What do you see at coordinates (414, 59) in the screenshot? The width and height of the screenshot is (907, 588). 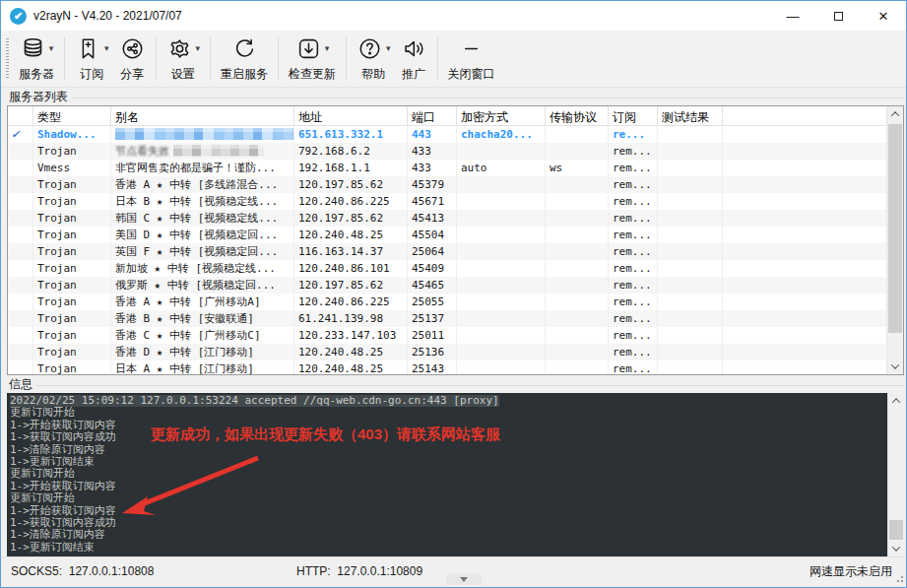 I see `promotion-button: 推广` at bounding box center [414, 59].